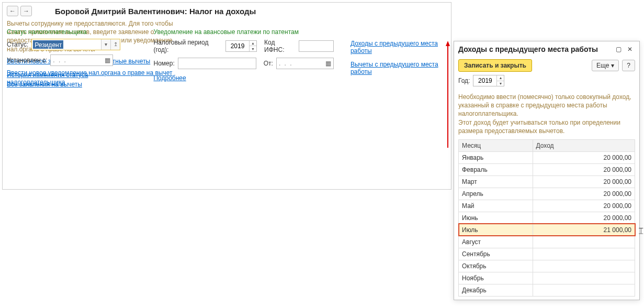 The image size is (644, 307). What do you see at coordinates (603, 65) in the screenshot?
I see `more-label: Еще` at bounding box center [603, 65].